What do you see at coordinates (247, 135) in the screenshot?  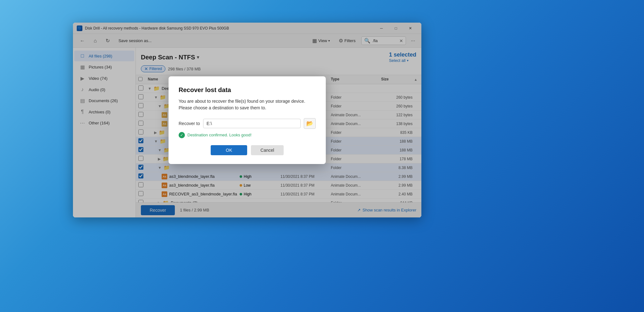 I see `destination-confirmed: ✓ Destination confirmed. Looks good!` at bounding box center [247, 135].